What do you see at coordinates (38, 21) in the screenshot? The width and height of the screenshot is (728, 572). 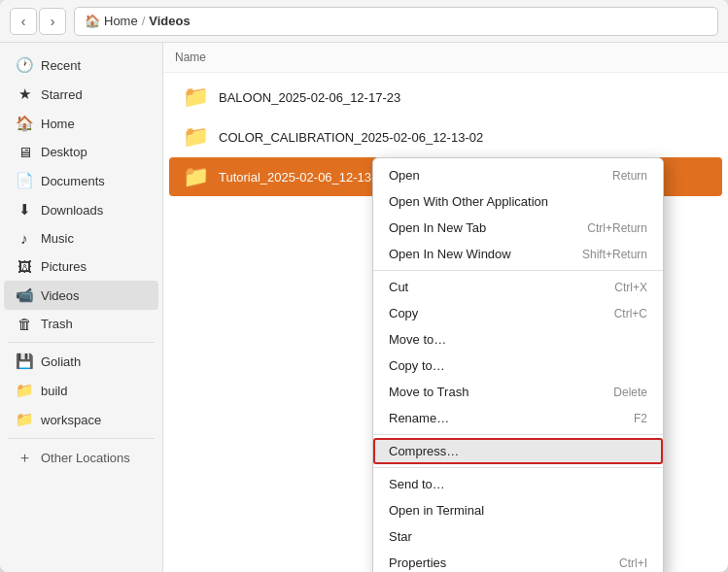 I see `nav-buttons: ‹ ›` at bounding box center [38, 21].